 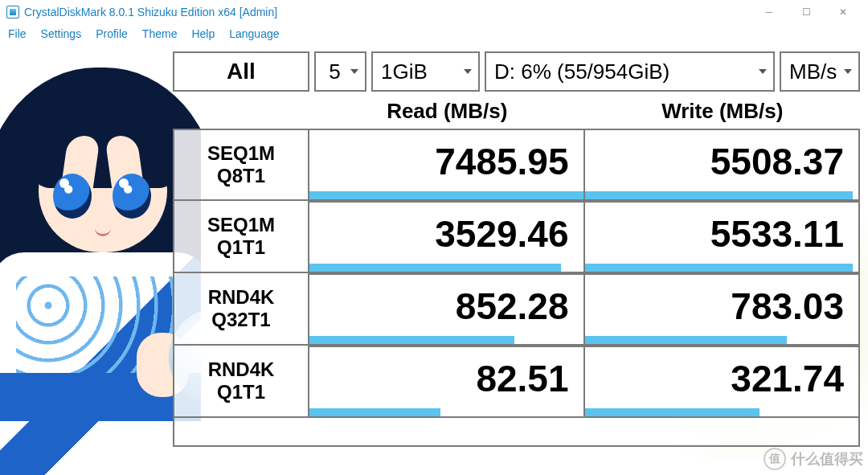 I want to click on test-row: SEQ1MQ1T13529.465533.11, so click(x=516, y=237).